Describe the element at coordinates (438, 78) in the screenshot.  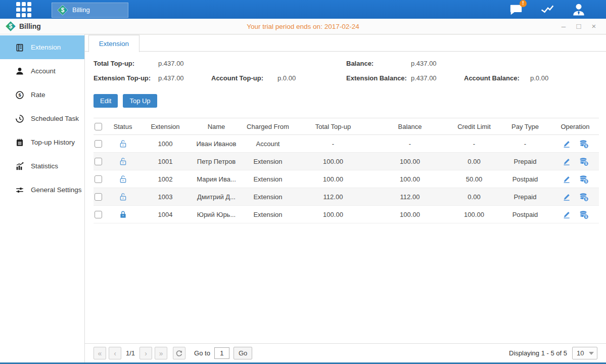
I see `extension-balance-value: p.437.00` at that location.